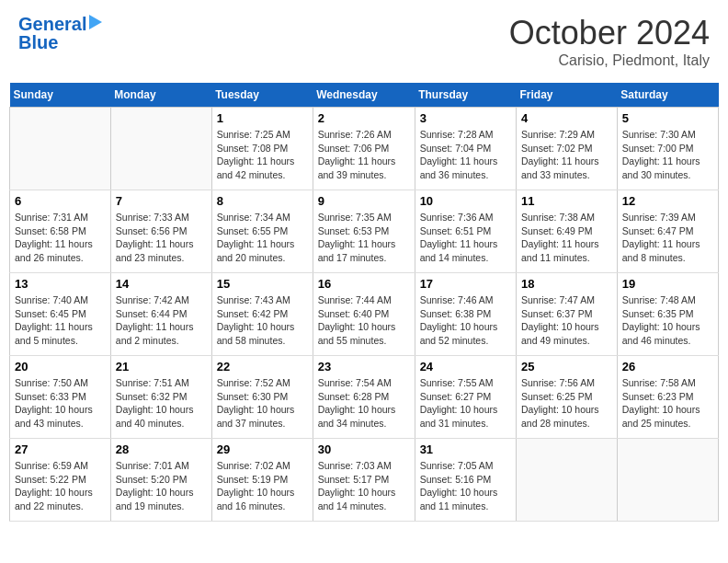  Describe the element at coordinates (61, 449) in the screenshot. I see `day-number: 27` at that location.